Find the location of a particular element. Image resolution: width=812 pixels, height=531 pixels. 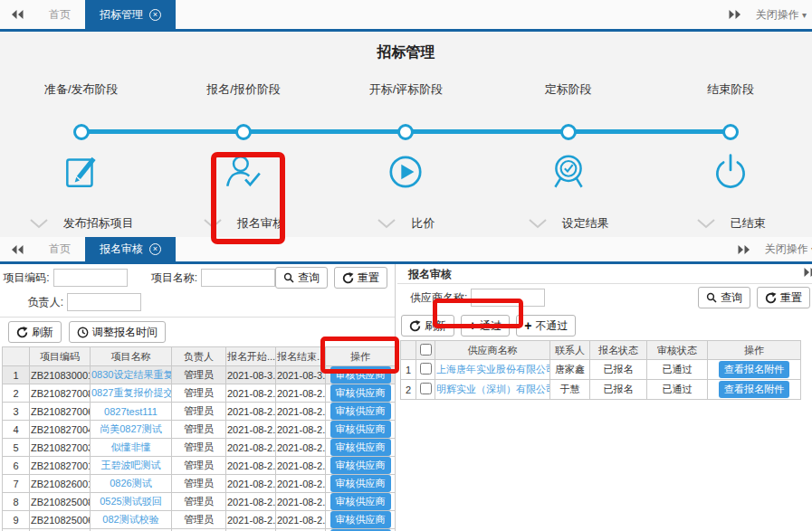

pass-button: + 通过 is located at coordinates (485, 326).